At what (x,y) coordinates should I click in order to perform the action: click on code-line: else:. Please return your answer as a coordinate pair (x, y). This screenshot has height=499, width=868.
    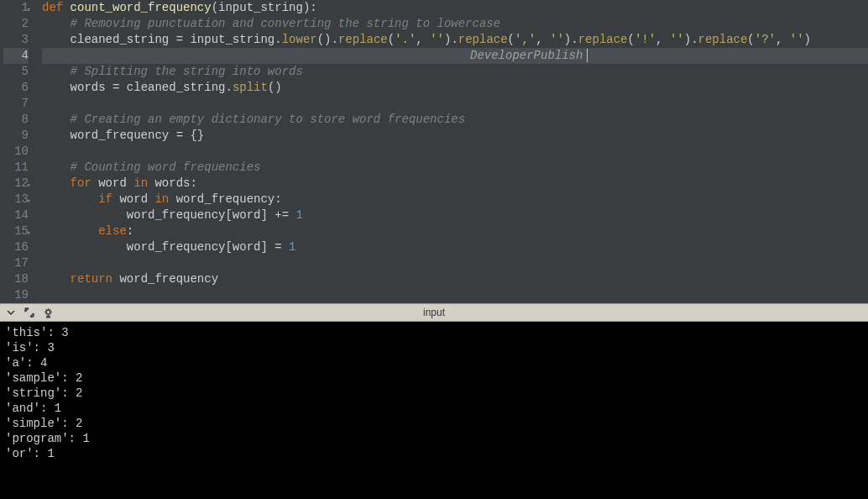
    Looking at the image, I should click on (455, 232).